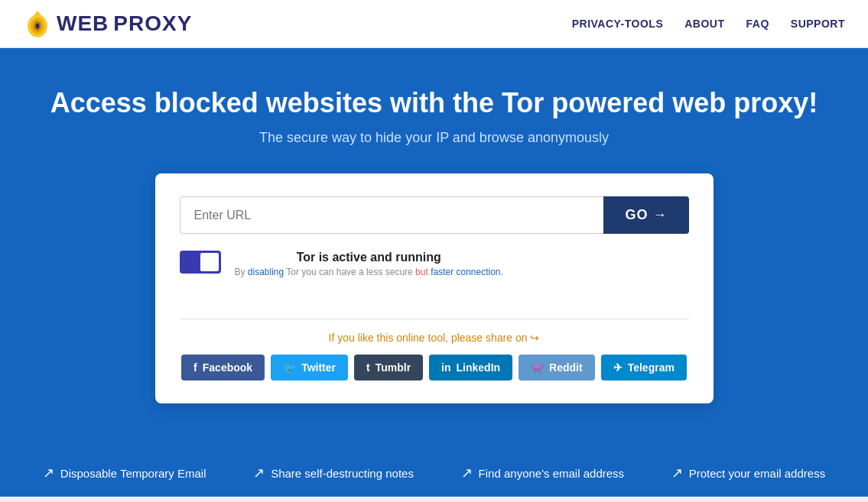  What do you see at coordinates (434, 319) in the screenshot?
I see `divider` at bounding box center [434, 319].